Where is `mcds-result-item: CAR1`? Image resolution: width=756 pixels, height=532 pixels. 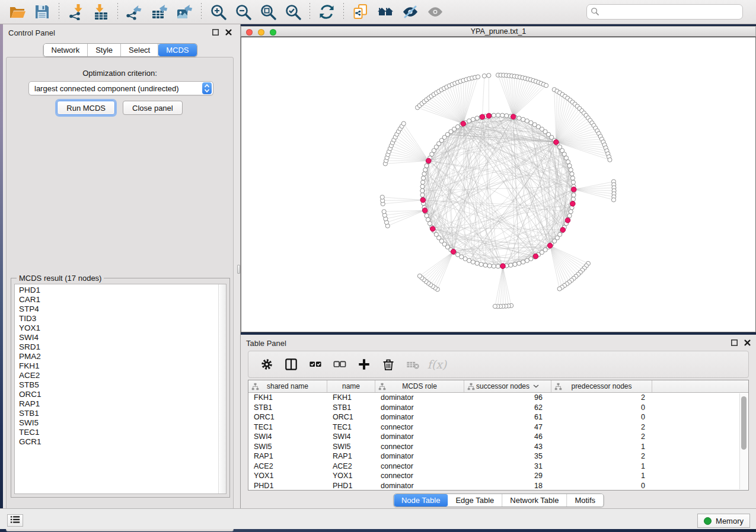
mcds-result-item: CAR1 is located at coordinates (116, 300).